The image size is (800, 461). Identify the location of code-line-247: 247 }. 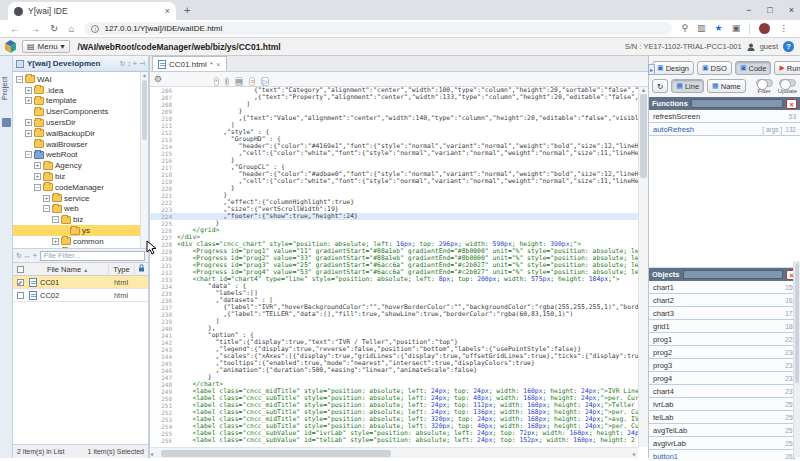
(399, 378).